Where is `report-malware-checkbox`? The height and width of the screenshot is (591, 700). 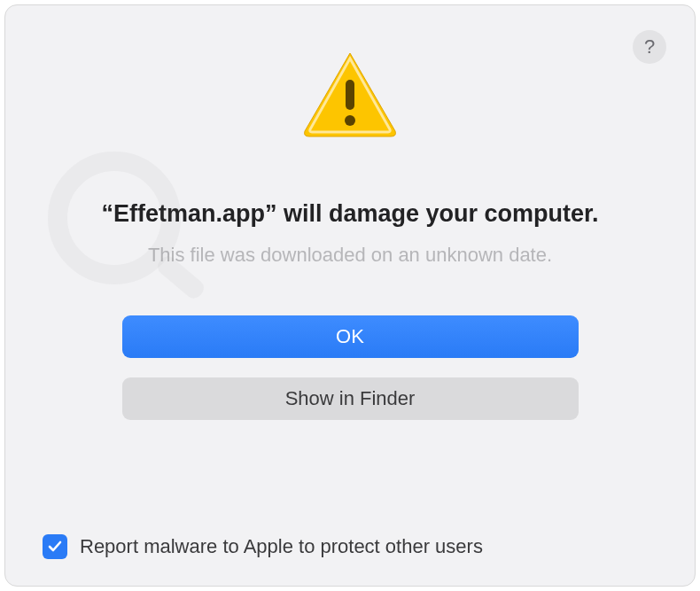
report-malware-checkbox is located at coordinates (55, 547).